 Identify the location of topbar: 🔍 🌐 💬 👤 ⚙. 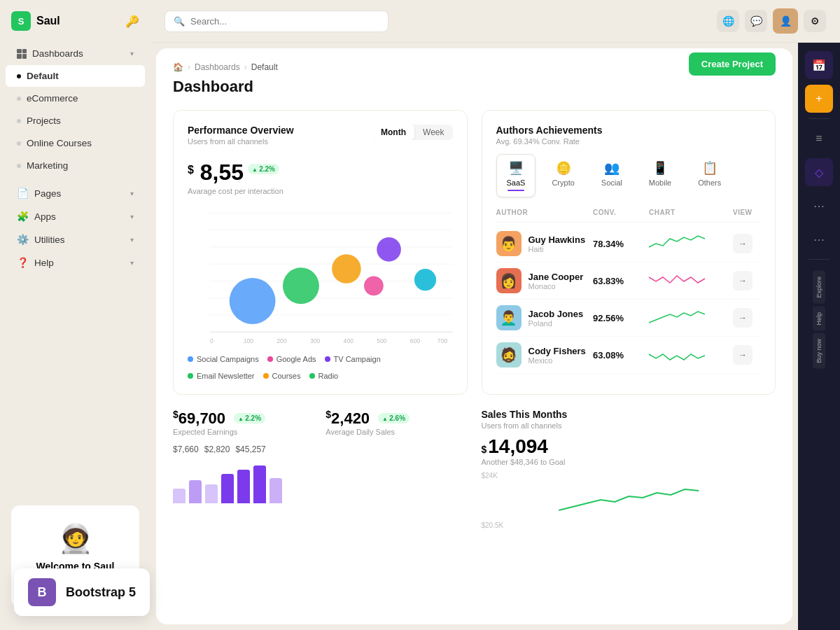
(496, 21).